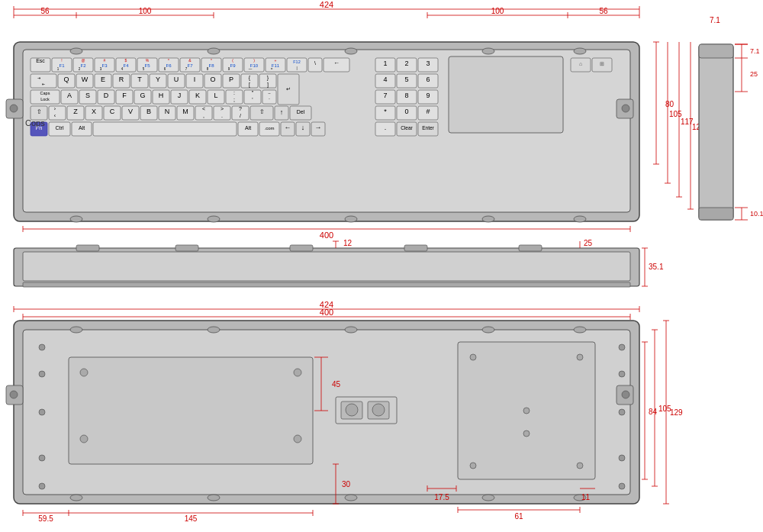 The width and height of the screenshot is (763, 532). I want to click on dim-45: 45, so click(336, 385).